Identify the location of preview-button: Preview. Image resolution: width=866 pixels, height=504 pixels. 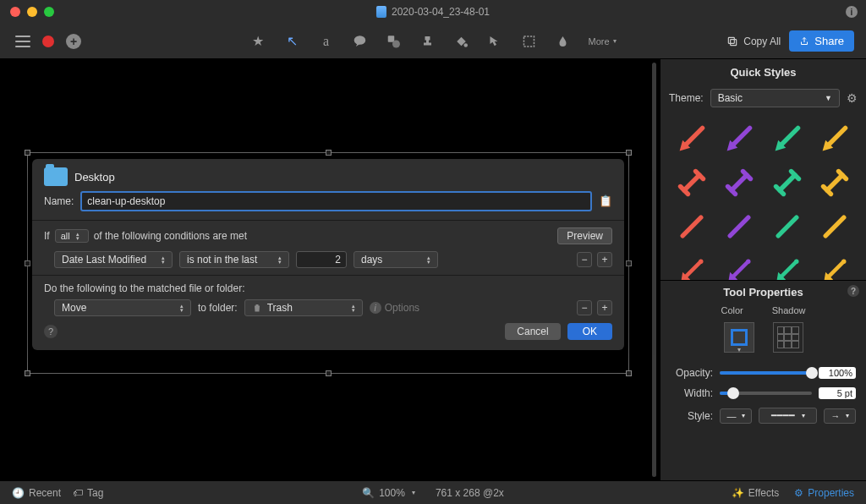
(585, 236).